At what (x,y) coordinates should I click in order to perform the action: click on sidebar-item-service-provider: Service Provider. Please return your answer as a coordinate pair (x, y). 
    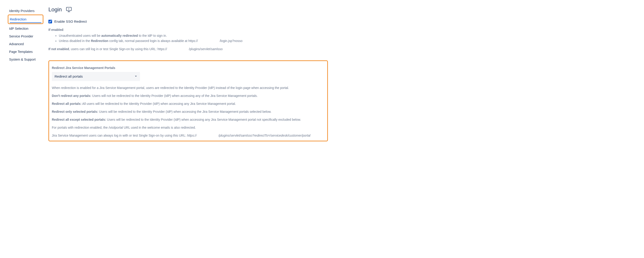
    Looking at the image, I should click on (26, 36).